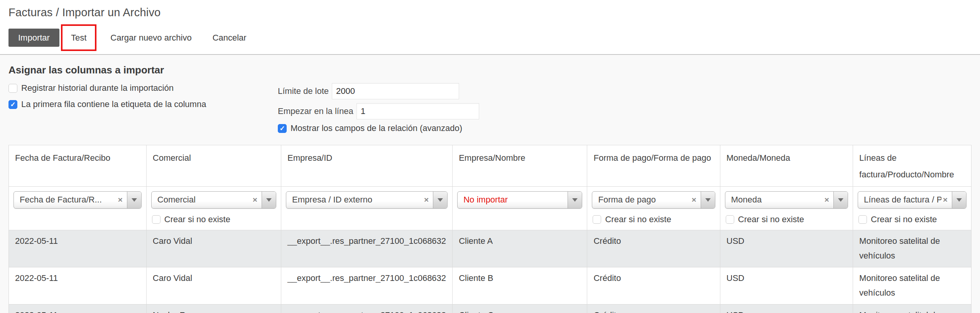 This screenshot has height=313, width=980. What do you see at coordinates (654, 166) in the screenshot?
I see `file-column-header: Forma de pago/Forma de pago` at bounding box center [654, 166].